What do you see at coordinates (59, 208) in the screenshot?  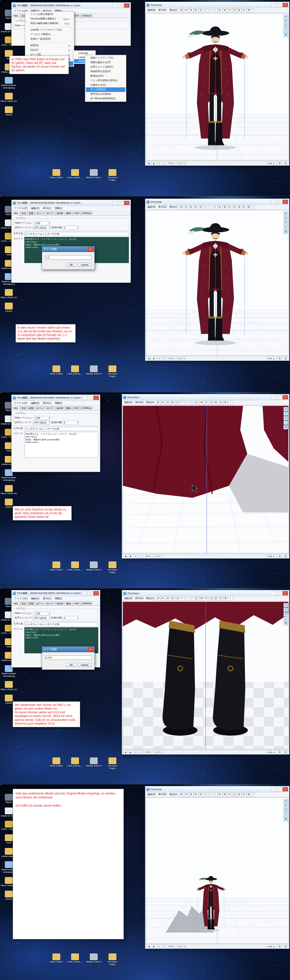 I see `editor-menu-item: 情報(I)` at bounding box center [59, 208].